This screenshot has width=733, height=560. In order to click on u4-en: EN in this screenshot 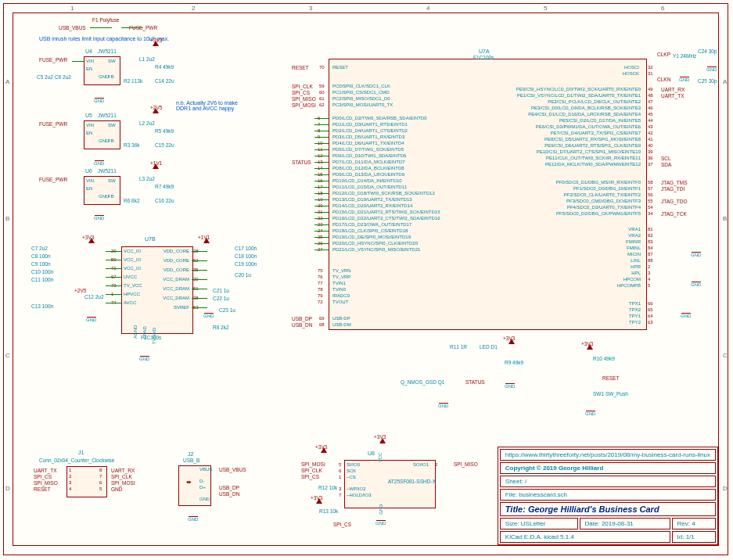, I will do `click(89, 69)`.